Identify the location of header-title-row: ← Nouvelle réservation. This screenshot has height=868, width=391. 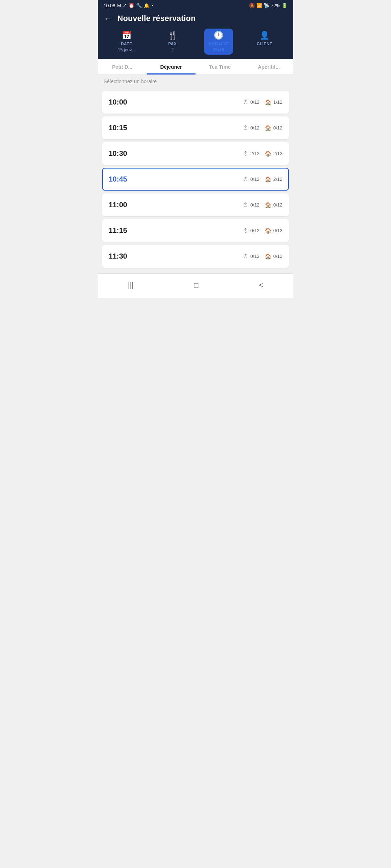
(196, 18).